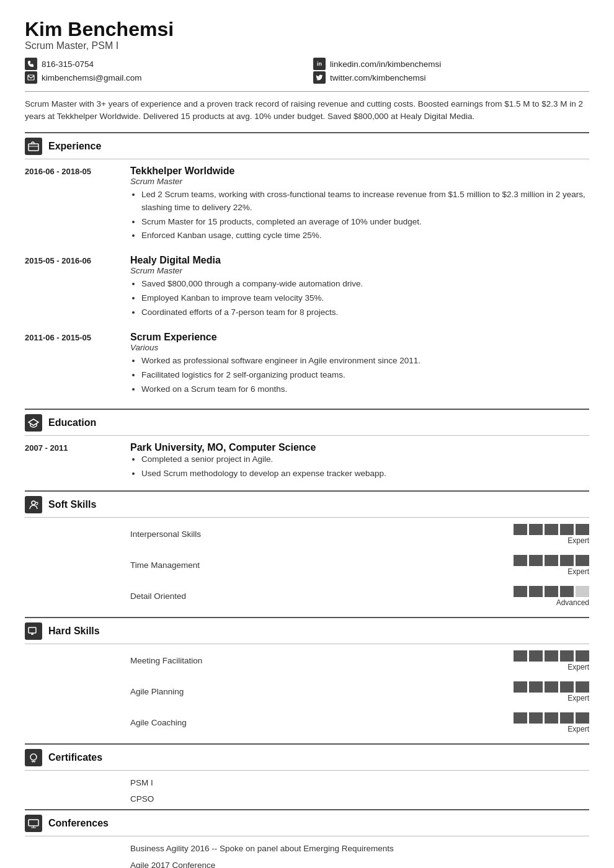 The height and width of the screenshot is (868, 614). I want to click on skill-rating: Advanced, so click(551, 596).